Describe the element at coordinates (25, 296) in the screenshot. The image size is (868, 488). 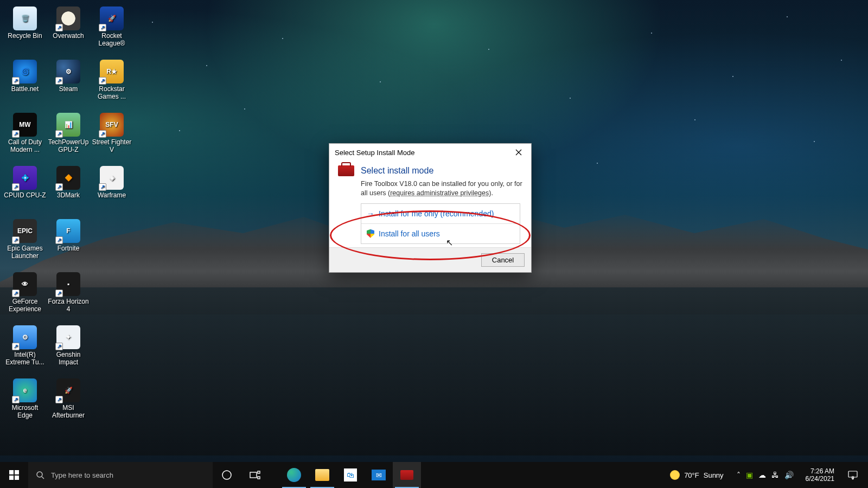
I see `desktop-icon-geforce-experience: 👁↗GeForce Experience` at that location.